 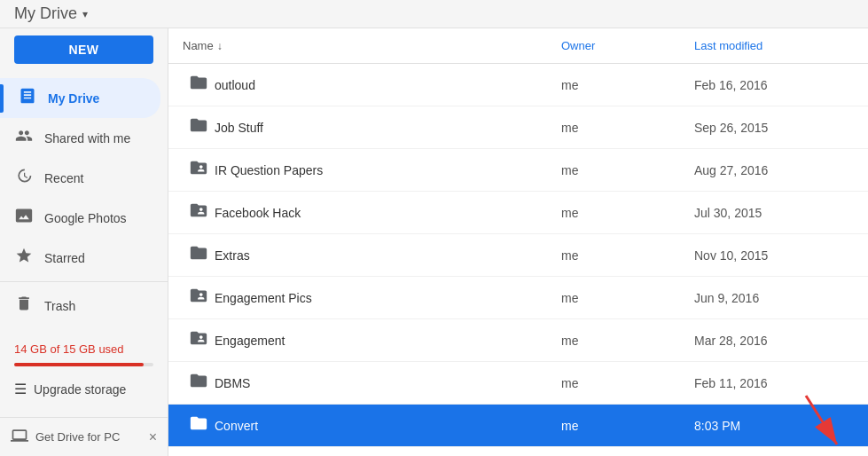 What do you see at coordinates (24, 305) in the screenshot?
I see `trash-icon` at bounding box center [24, 305].